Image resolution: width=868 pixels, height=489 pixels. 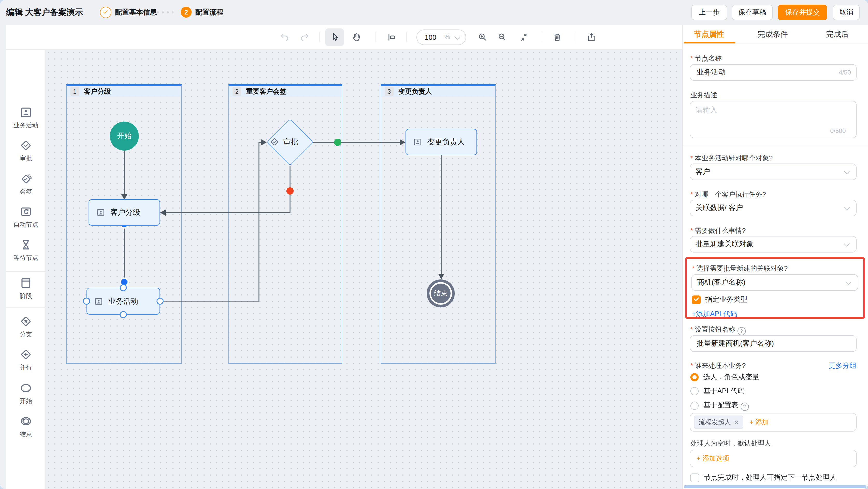 What do you see at coordinates (768, 172) in the screenshot?
I see `select-value: 客户` at bounding box center [768, 172].